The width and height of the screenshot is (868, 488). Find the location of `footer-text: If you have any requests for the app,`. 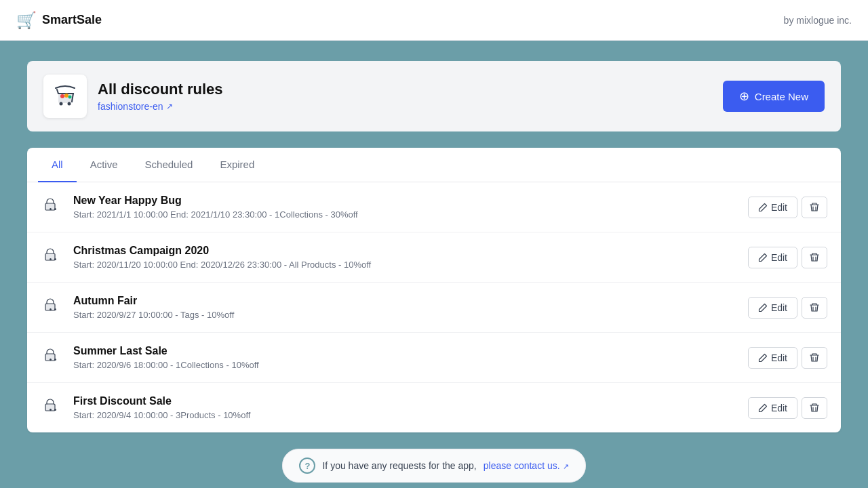

footer-text: If you have any requests for the app, is located at coordinates (399, 466).